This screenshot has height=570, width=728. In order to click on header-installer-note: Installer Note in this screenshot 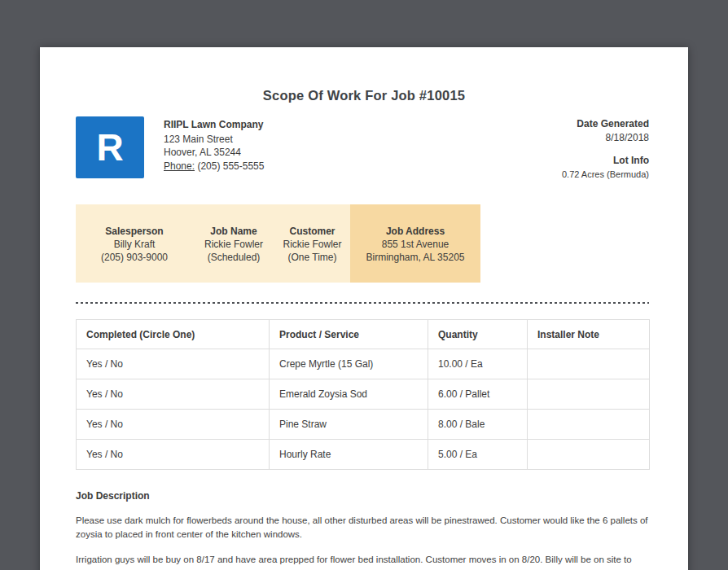, I will do `click(589, 335)`.